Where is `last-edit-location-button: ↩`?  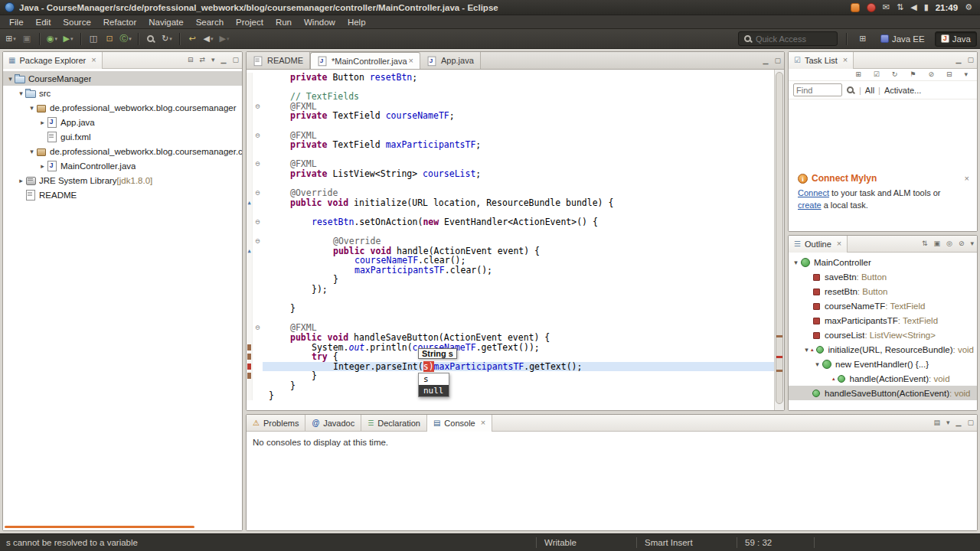
last-edit-location-button: ↩ is located at coordinates (192, 39).